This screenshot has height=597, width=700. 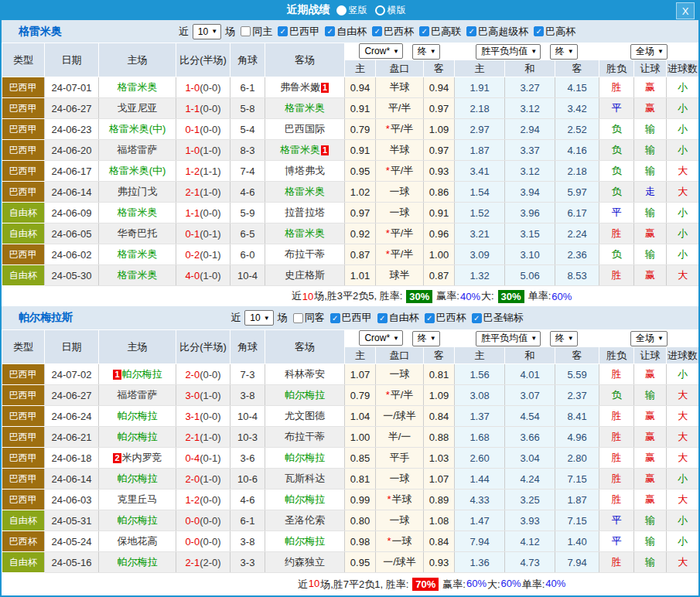 What do you see at coordinates (360, 374) in the screenshot?
I see `asian-home-odds: 1.07` at bounding box center [360, 374].